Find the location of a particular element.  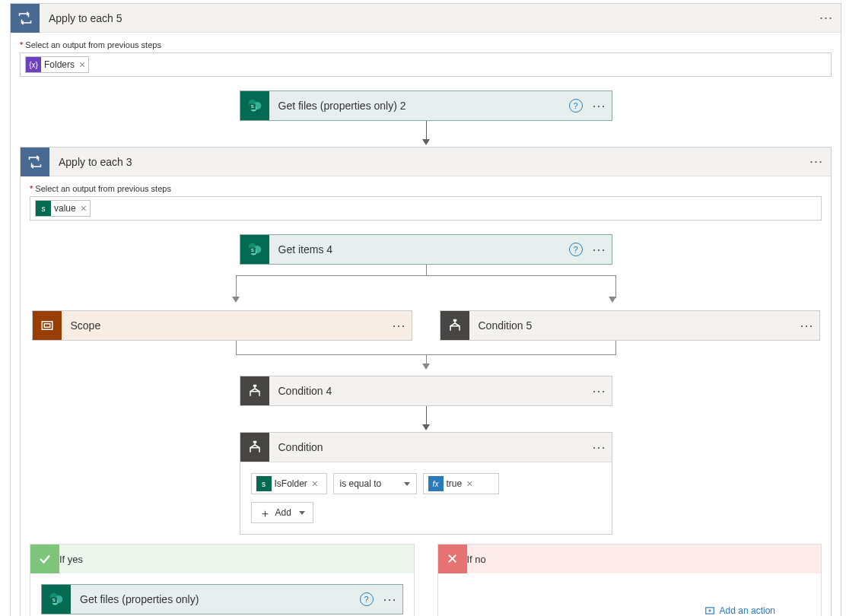

add-button-label: Add is located at coordinates (283, 513).